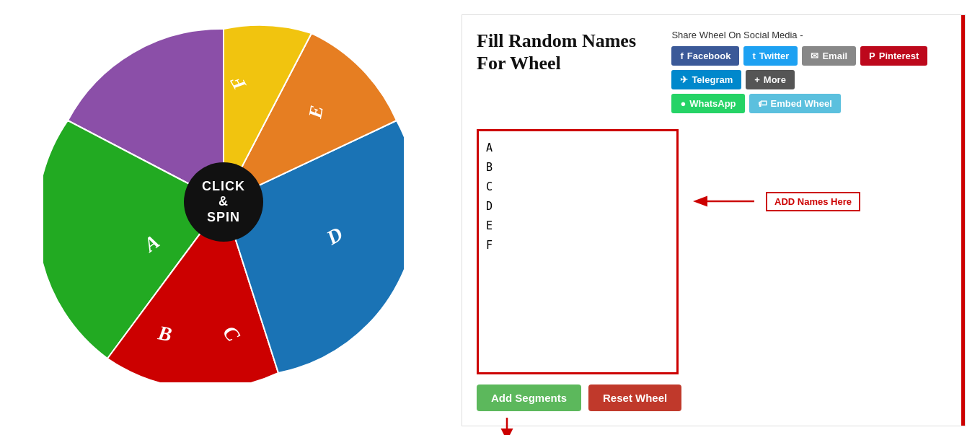 This screenshot has height=435, width=980. Describe the element at coordinates (770, 79) in the screenshot. I see `more-button: + More` at that location.